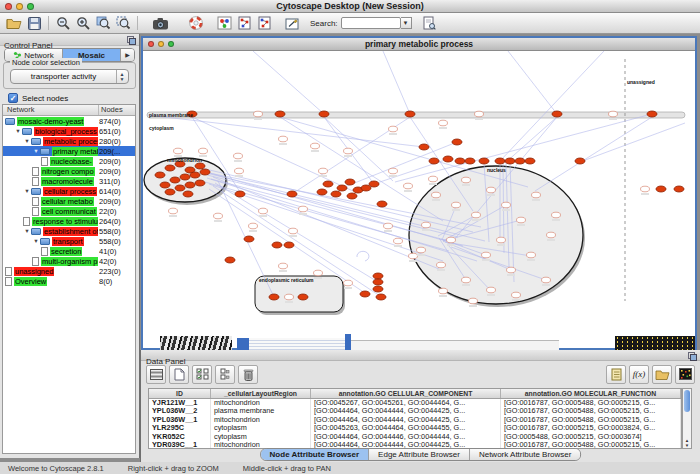 This screenshot has height=474, width=700. Describe the element at coordinates (36, 202) in the screenshot. I see `file-icon` at that location.